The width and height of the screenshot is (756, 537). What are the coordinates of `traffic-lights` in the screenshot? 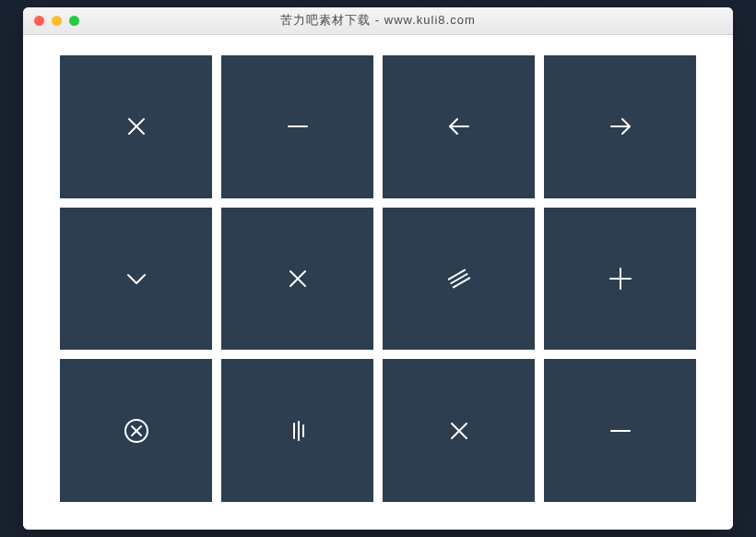 It's located at (52, 20).